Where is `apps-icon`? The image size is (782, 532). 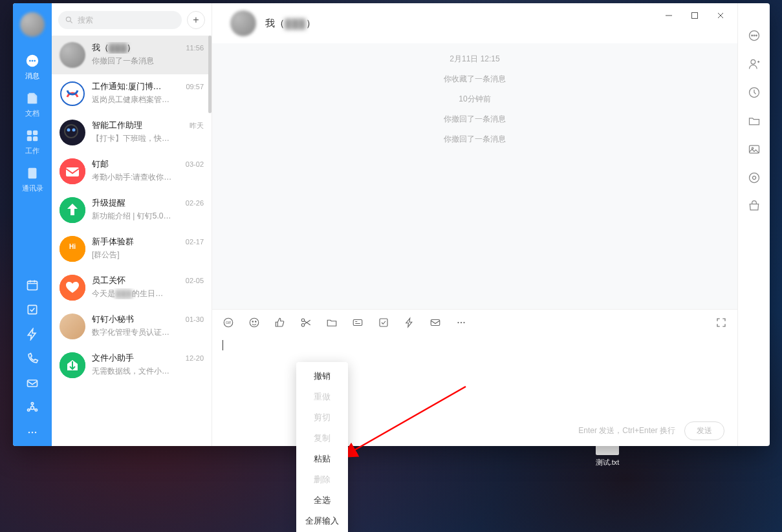
apps-icon is located at coordinates (32, 136).